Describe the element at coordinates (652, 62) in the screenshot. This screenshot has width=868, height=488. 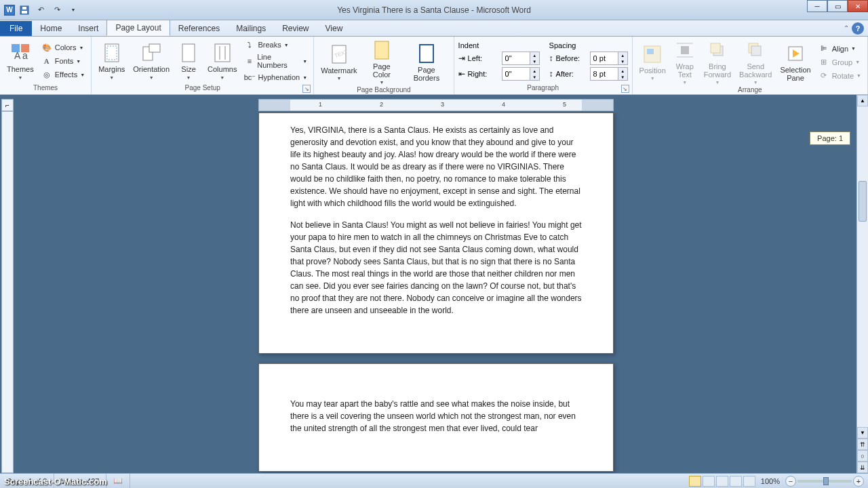
I see `position-button: Position▼` at that location.